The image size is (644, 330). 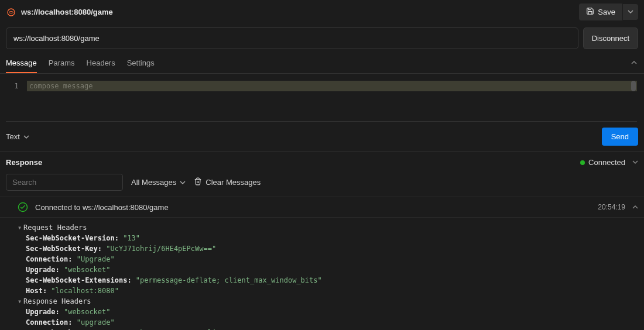 What do you see at coordinates (634, 64) in the screenshot?
I see `collapse-request-pane` at bounding box center [634, 64].